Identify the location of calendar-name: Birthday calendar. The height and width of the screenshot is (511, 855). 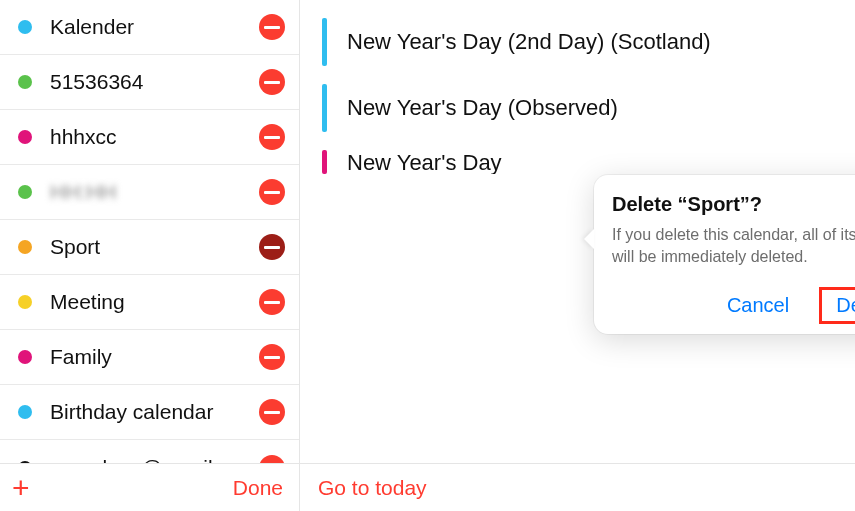
(154, 412).